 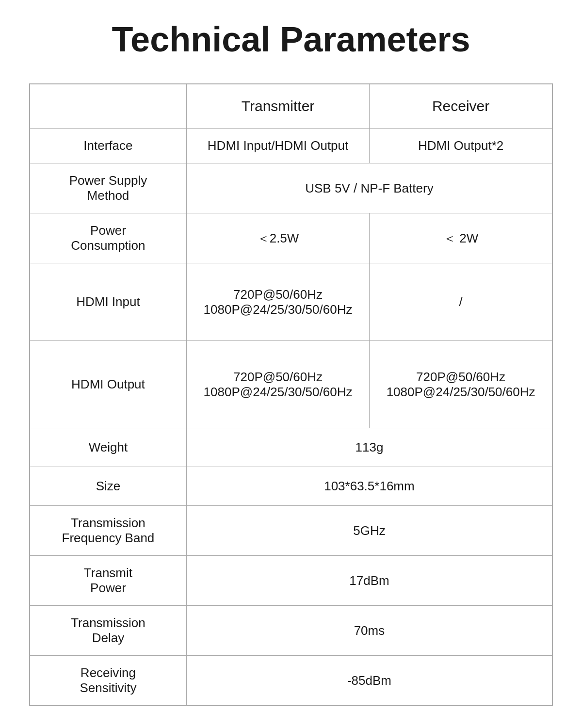 I want to click on power-supply-value: USB 5V / NP-F Battery, so click(x=370, y=188).